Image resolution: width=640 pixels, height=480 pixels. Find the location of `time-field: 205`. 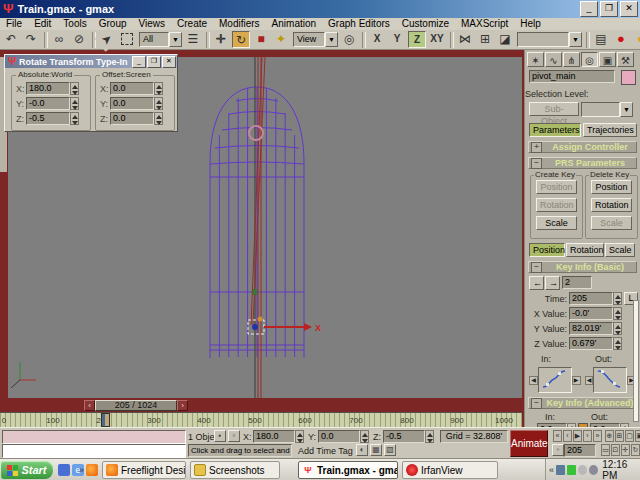

time-field: 205 is located at coordinates (591, 298).